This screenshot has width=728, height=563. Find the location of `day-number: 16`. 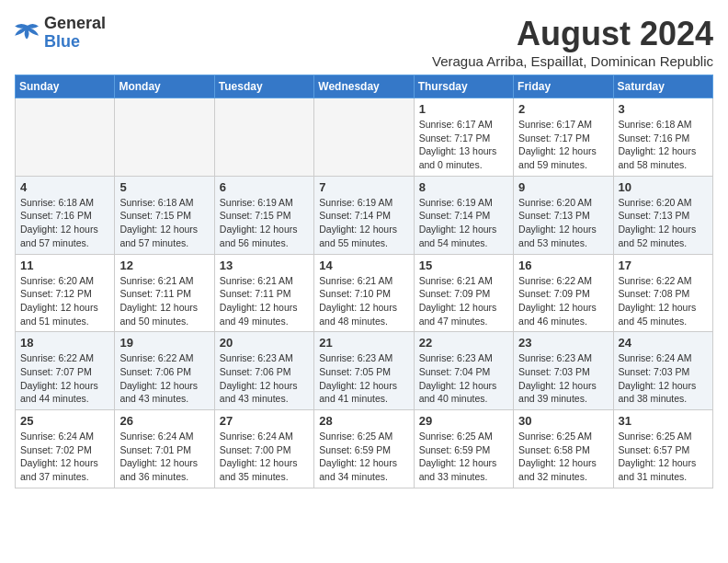

day-number: 16 is located at coordinates (563, 265).